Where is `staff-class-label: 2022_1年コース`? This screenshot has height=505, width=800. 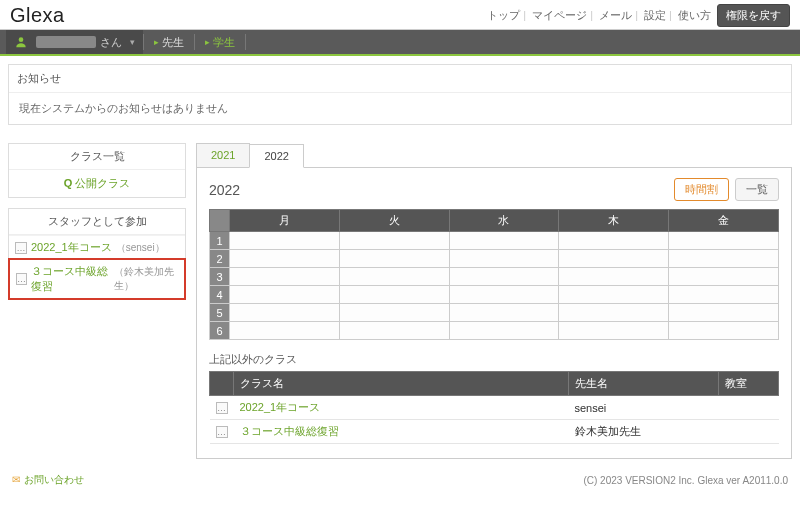
staff-class-label: 2022_1年コース is located at coordinates (72, 248).